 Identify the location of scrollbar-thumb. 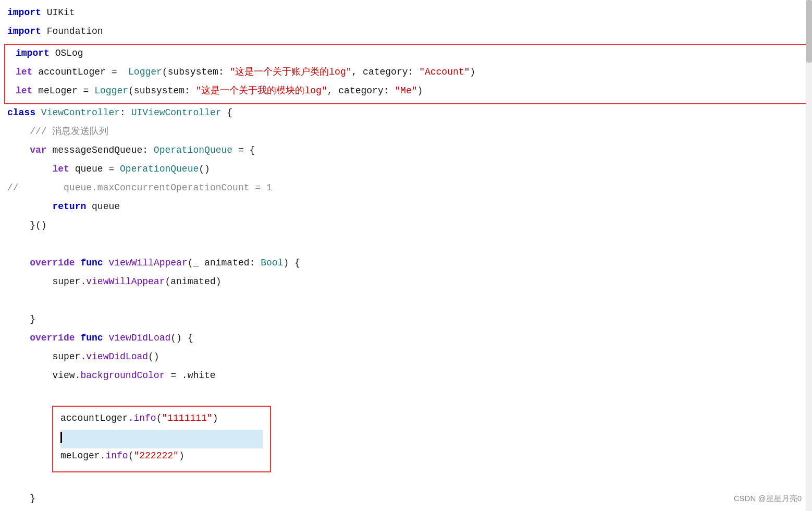
(809, 31).